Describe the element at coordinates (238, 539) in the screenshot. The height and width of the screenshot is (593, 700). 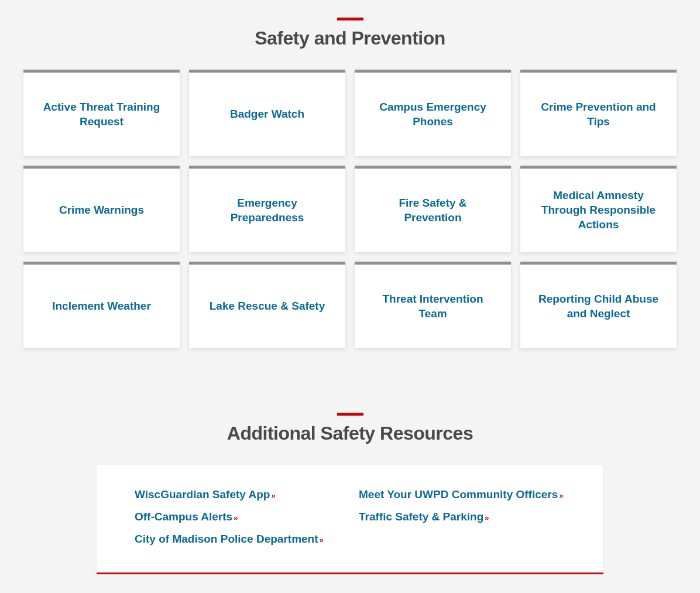
I see `link-city-of-madison-pd: City of Madison Police Department»` at that location.